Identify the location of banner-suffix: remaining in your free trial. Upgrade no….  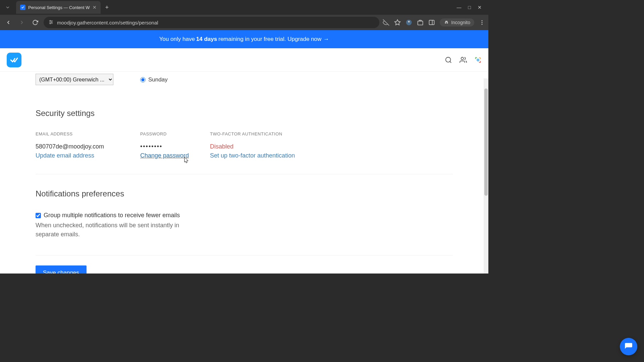
(270, 39).